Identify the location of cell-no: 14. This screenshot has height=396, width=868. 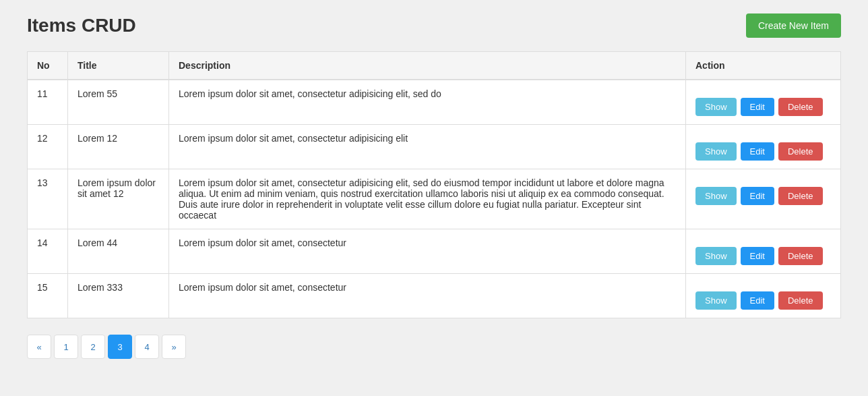
(48, 252).